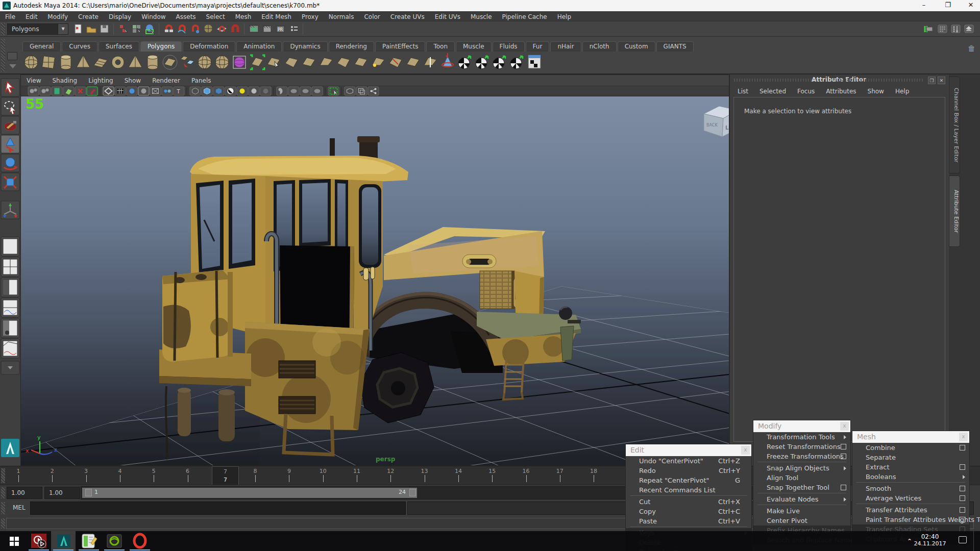 This screenshot has height=551, width=980. Describe the element at coordinates (239, 62) in the screenshot. I see `smooth-icon` at that location.